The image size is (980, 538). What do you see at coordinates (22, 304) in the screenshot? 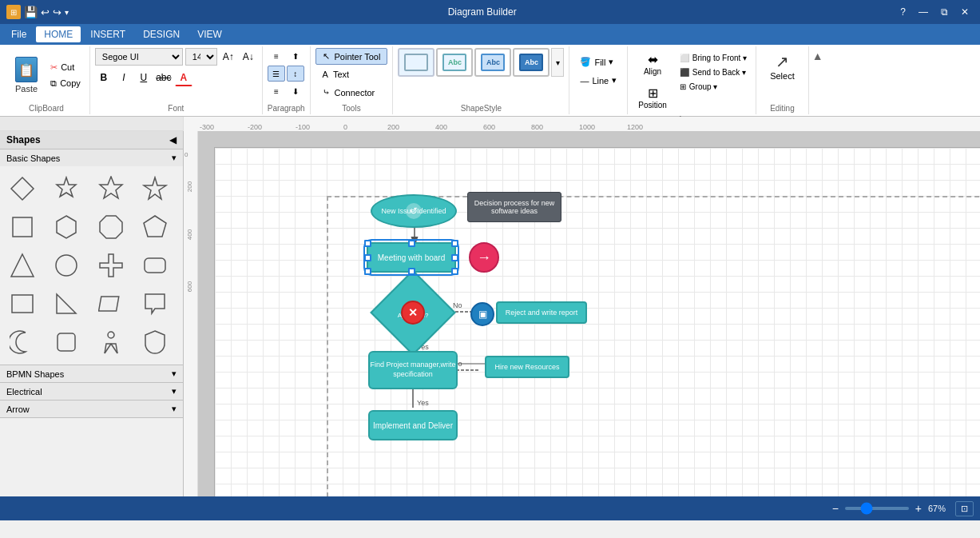
I see `shape-rect-outline` at bounding box center [22, 304].